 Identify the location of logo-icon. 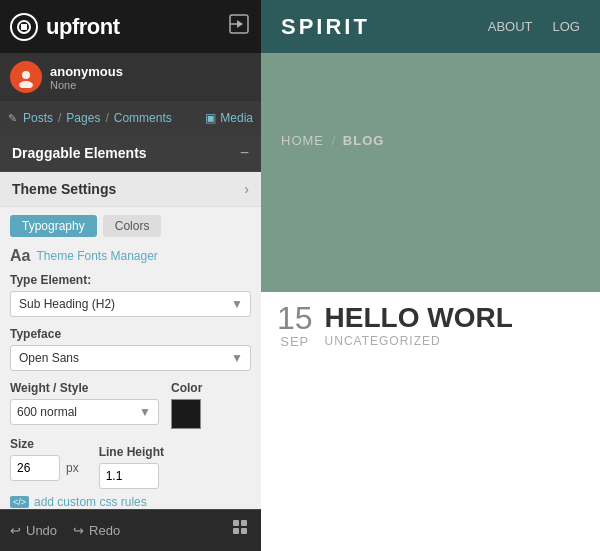
(24, 27).